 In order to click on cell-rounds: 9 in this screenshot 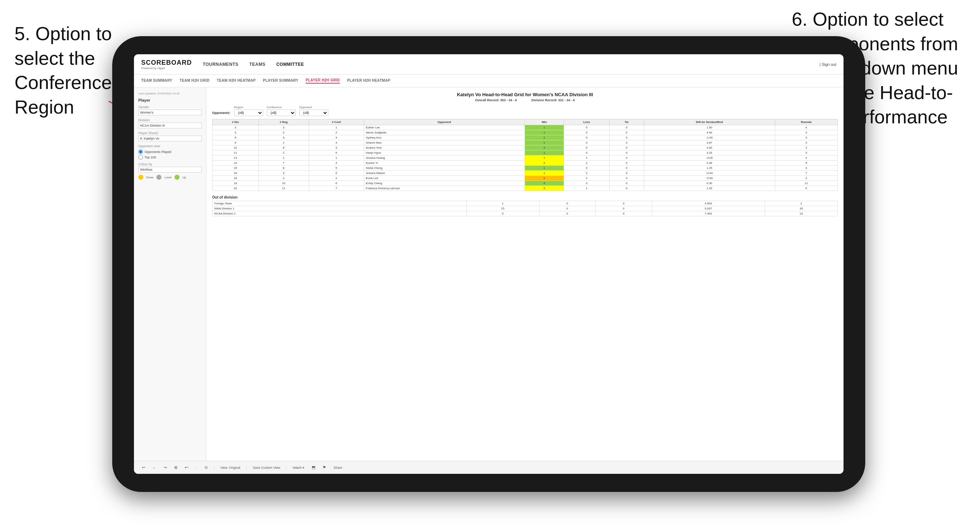, I will do `click(807, 163)`.